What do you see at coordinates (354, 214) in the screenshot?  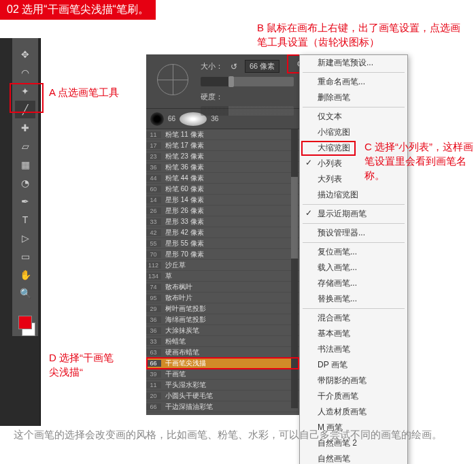 I see `context-menu-item: 显示近期画笔` at bounding box center [354, 214].